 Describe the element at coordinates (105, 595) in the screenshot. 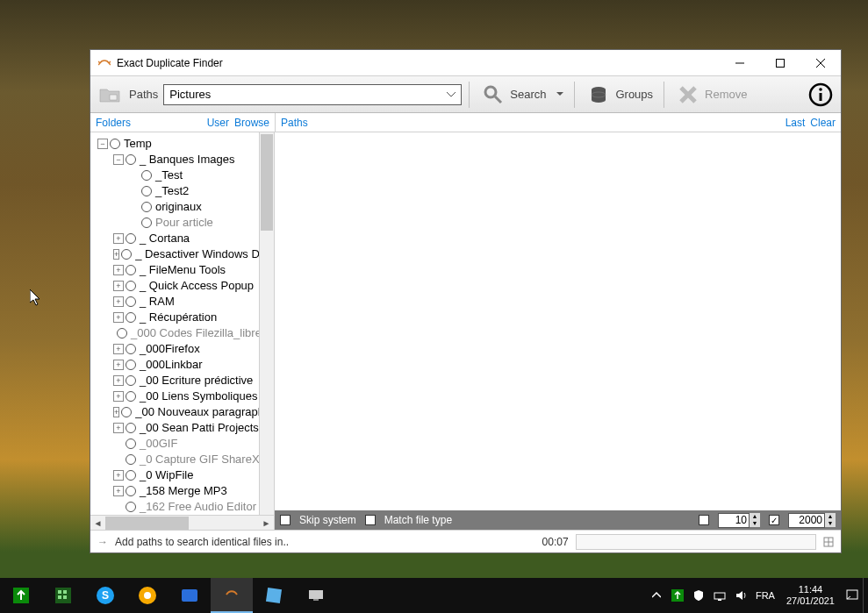

I see `taskbar-app-3: S` at that location.